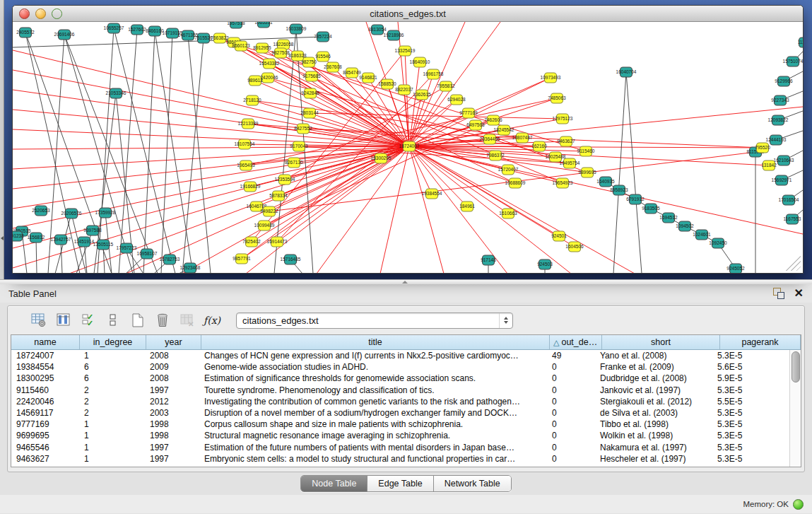 The height and width of the screenshot is (514, 812). I want to click on graph-node: 19384554, so click(433, 194).